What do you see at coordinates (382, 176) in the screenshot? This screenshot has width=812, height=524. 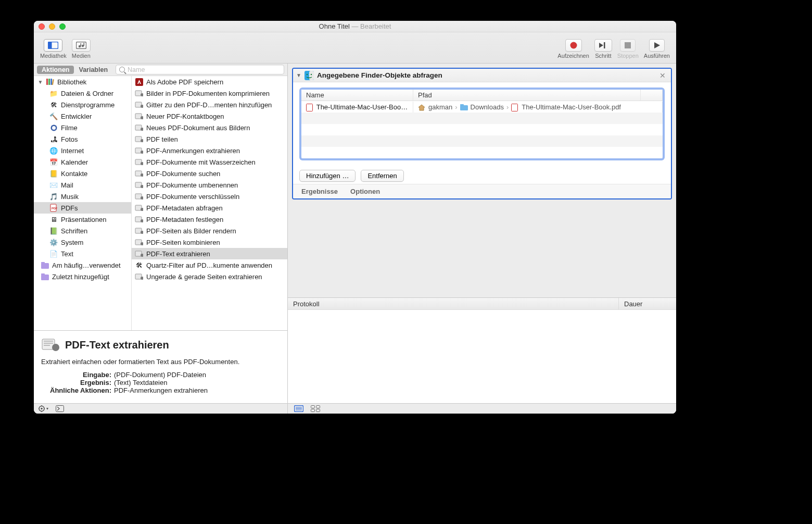 I see `remove-button: Entfernen` at bounding box center [382, 176].